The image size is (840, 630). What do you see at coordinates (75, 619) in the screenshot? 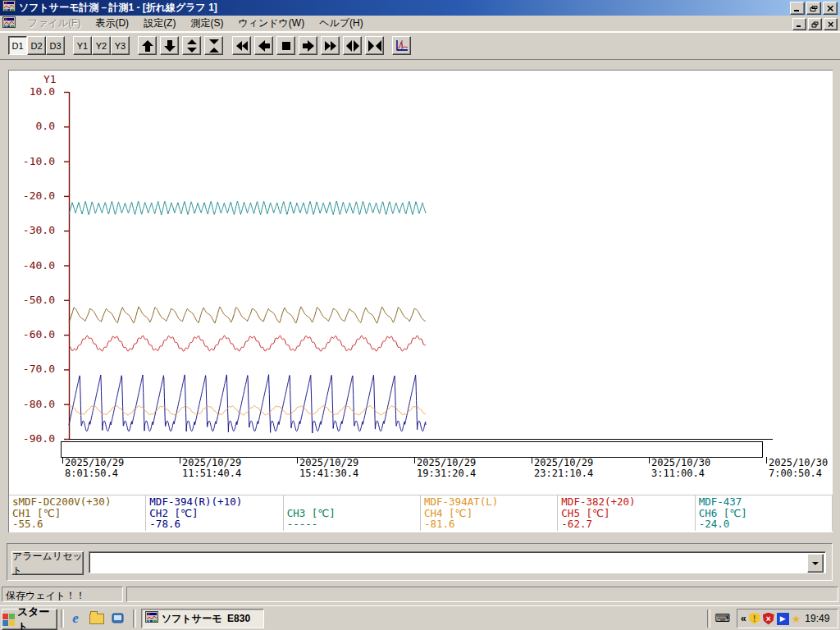
I see `internet-explorer-icon: e` at bounding box center [75, 619].